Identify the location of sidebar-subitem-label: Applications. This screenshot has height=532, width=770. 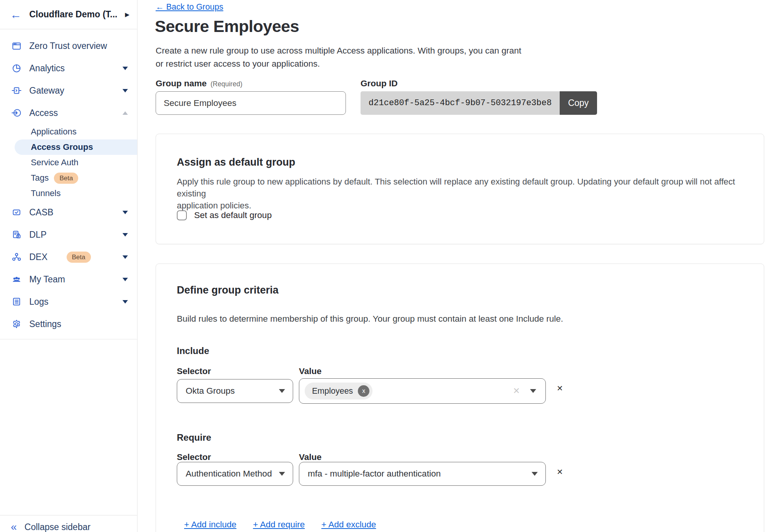
(54, 132).